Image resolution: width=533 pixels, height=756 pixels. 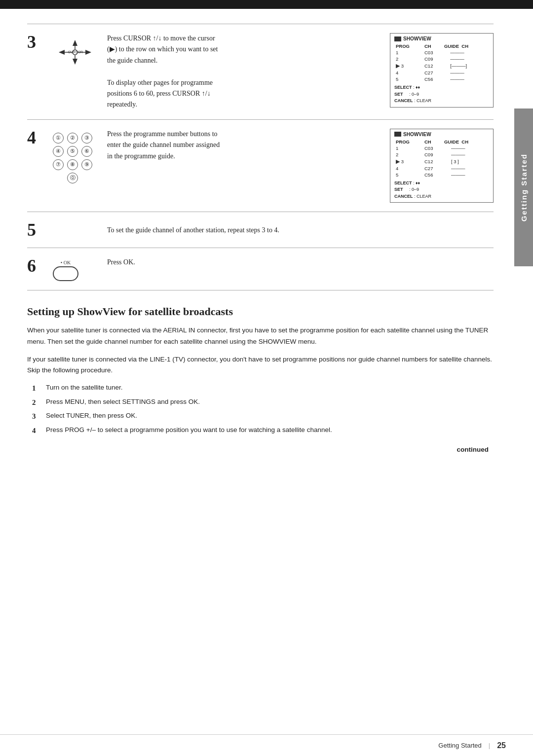 I want to click on step-number-3: 3, so click(x=40, y=42).